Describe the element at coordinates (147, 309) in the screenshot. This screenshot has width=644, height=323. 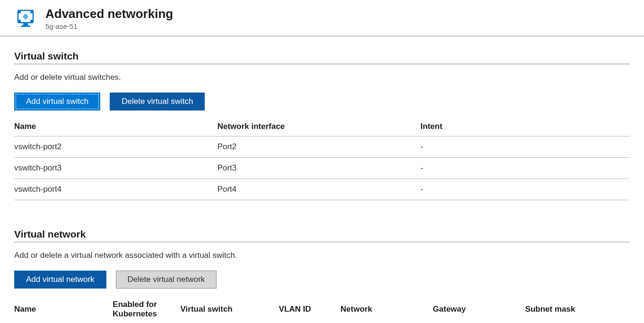
I see `column-header-enabled-kubernetes: Enabled for Kubernetes` at that location.